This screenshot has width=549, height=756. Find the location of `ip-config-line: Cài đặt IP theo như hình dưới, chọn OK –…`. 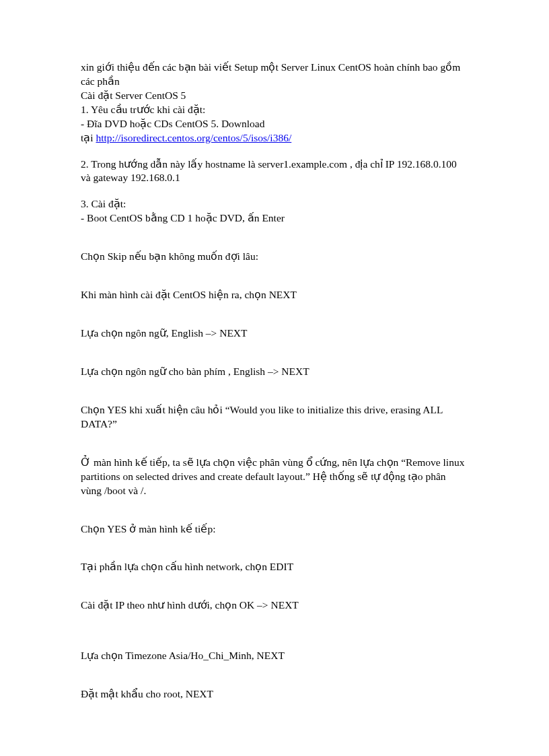

ip-config-line: Cài đặt IP theo như hình dưới, chọn OK –… is located at coordinates (274, 606).